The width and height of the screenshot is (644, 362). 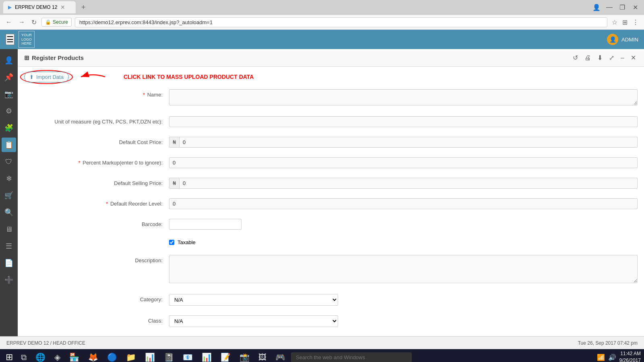 I want to click on browser-taskbar-button: 🌐, so click(x=40, y=356).